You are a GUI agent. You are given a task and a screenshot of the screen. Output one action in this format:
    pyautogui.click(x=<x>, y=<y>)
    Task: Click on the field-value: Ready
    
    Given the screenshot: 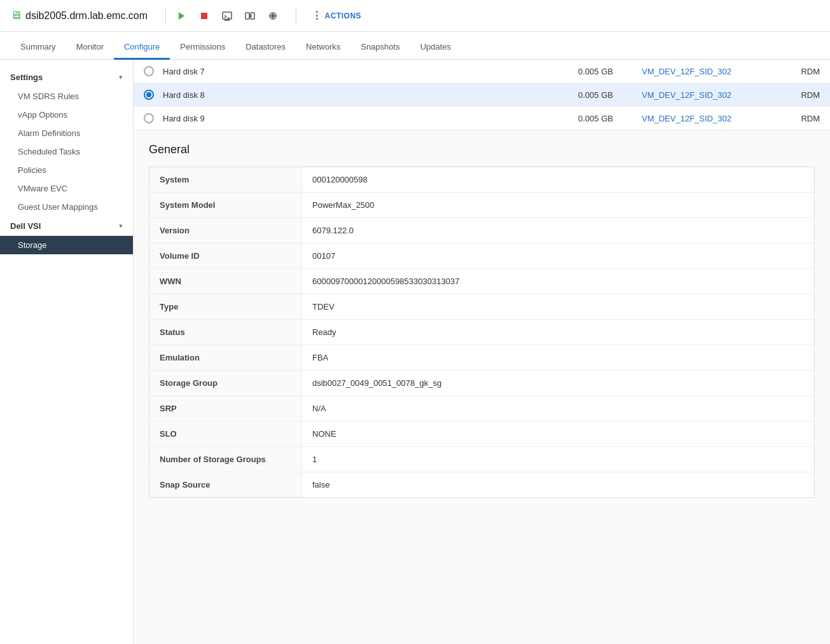 What is the action you would take?
    pyautogui.click(x=558, y=332)
    